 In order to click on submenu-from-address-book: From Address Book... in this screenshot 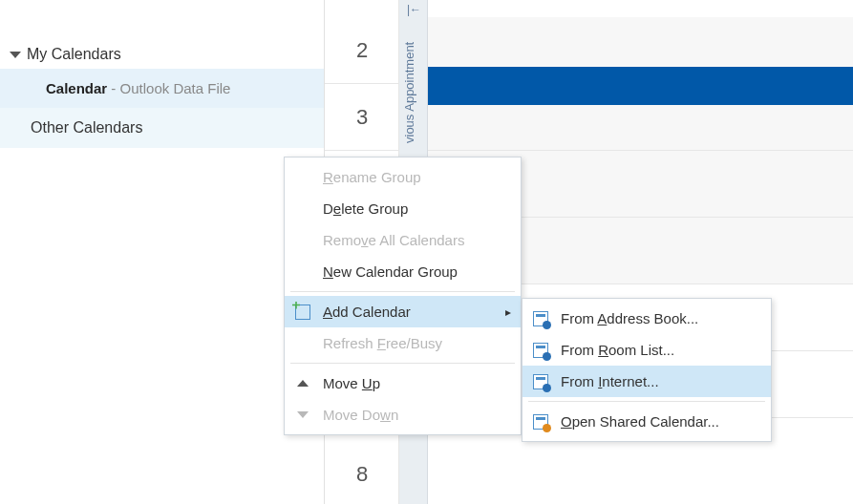, I will do `click(647, 319)`.